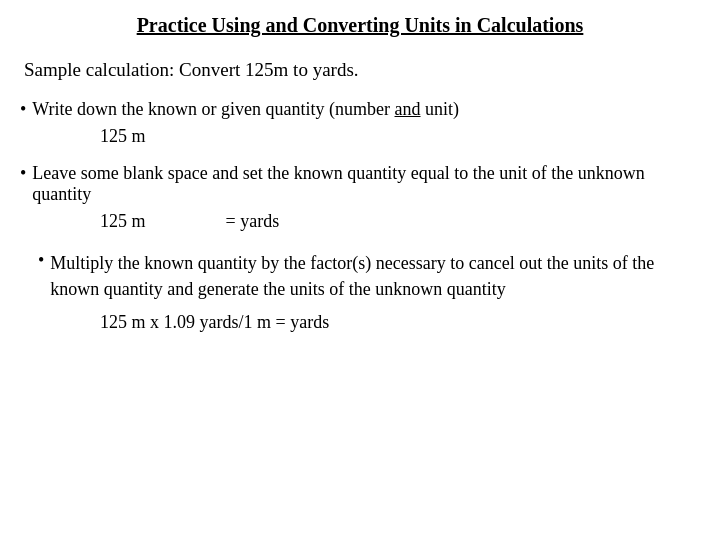 This screenshot has width=720, height=540. Describe the element at coordinates (253, 222) in the screenshot. I see `equation-equals: = yards` at that location.